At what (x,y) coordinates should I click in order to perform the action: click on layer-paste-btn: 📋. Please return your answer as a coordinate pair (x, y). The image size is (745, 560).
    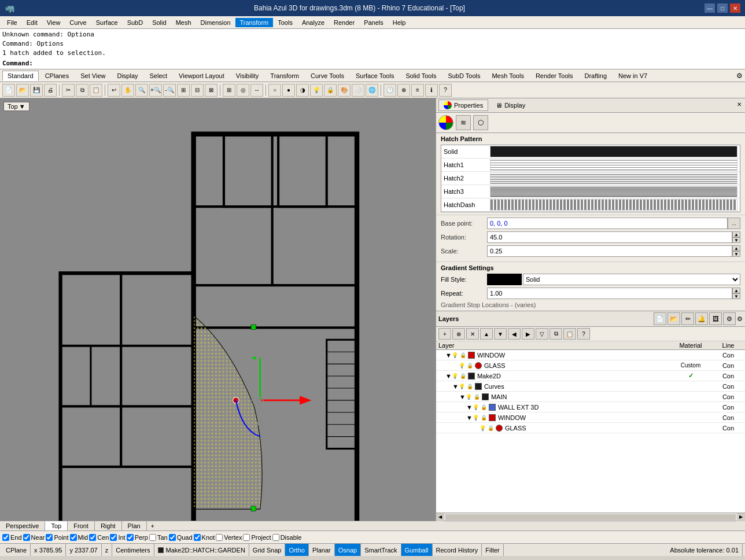
    Looking at the image, I should click on (570, 334).